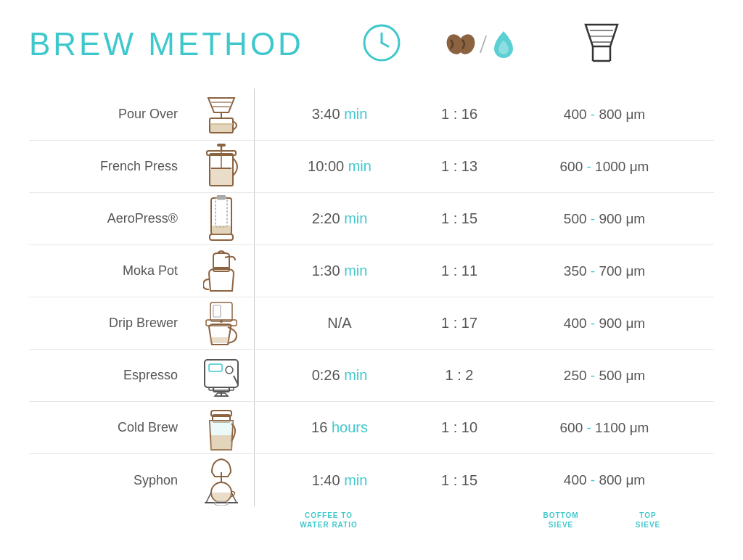  I want to click on ratio: 1 : 10, so click(459, 428).